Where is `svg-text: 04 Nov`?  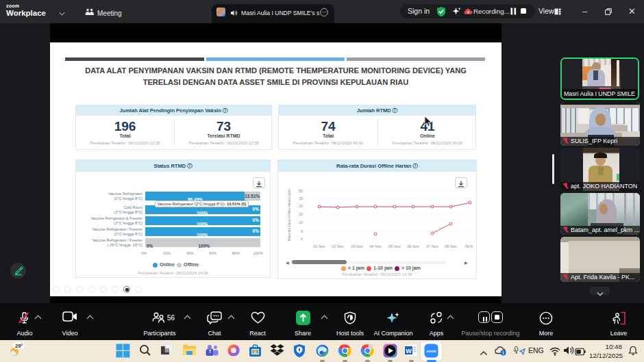
svg-text: 04 Nov is located at coordinates (375, 246).